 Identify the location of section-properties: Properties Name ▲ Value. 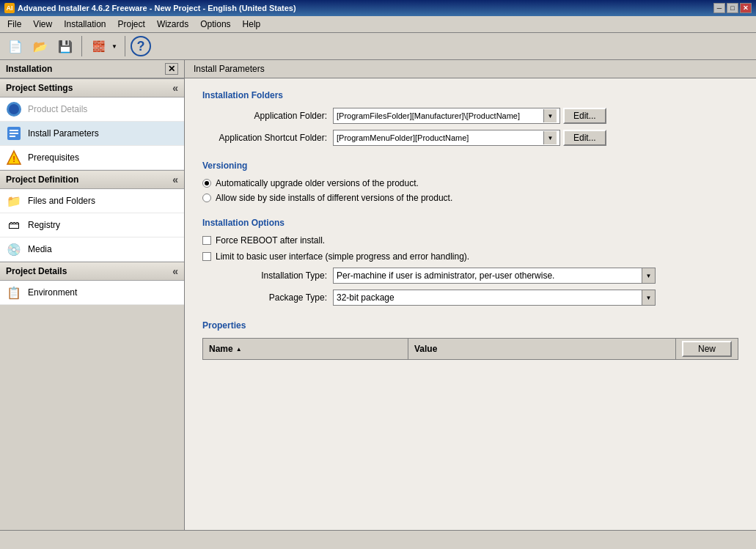
(471, 340).